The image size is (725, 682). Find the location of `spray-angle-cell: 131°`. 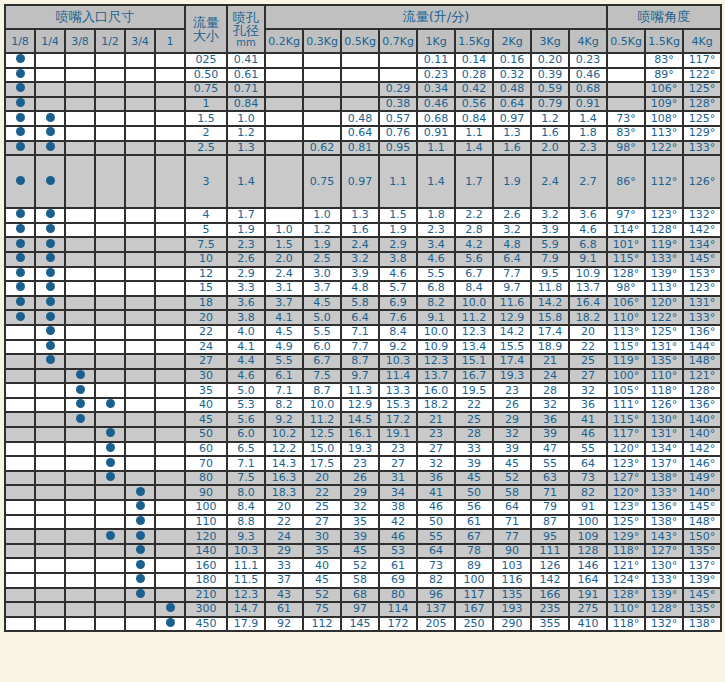

spray-angle-cell: 131° is located at coordinates (664, 434).